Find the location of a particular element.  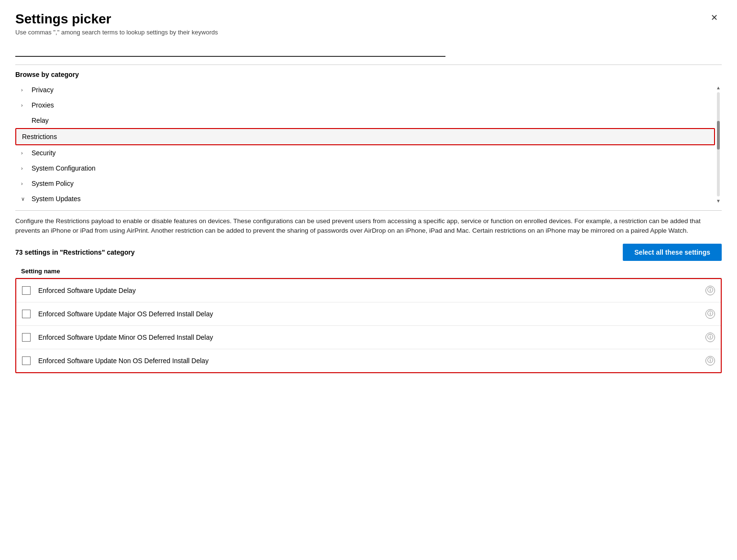

setting-name-4: Enforced Software Update Non OS Deferred… is located at coordinates (372, 361).